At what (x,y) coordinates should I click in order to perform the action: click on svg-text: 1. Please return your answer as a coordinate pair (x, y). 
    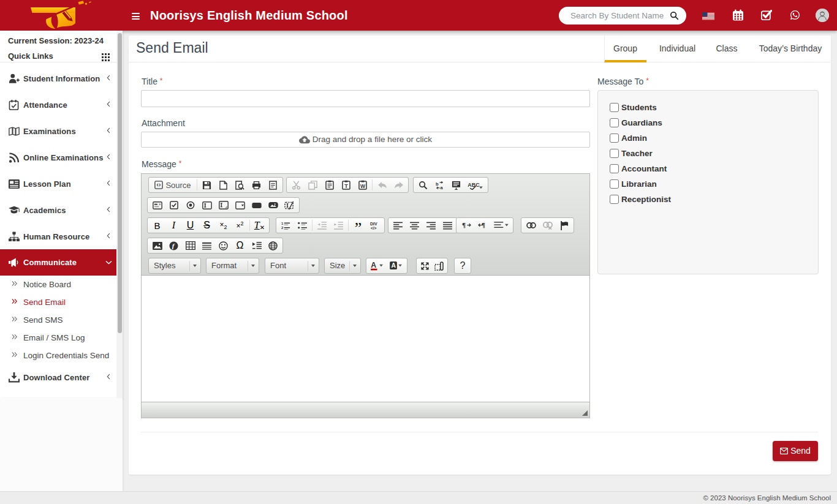
    Looking at the image, I should click on (282, 224).